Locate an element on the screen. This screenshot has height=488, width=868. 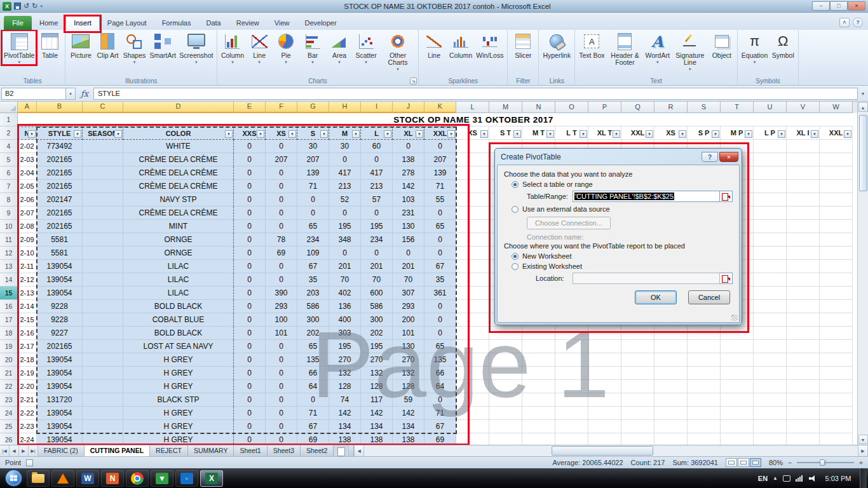
cell-w6 is located at coordinates (836, 173).